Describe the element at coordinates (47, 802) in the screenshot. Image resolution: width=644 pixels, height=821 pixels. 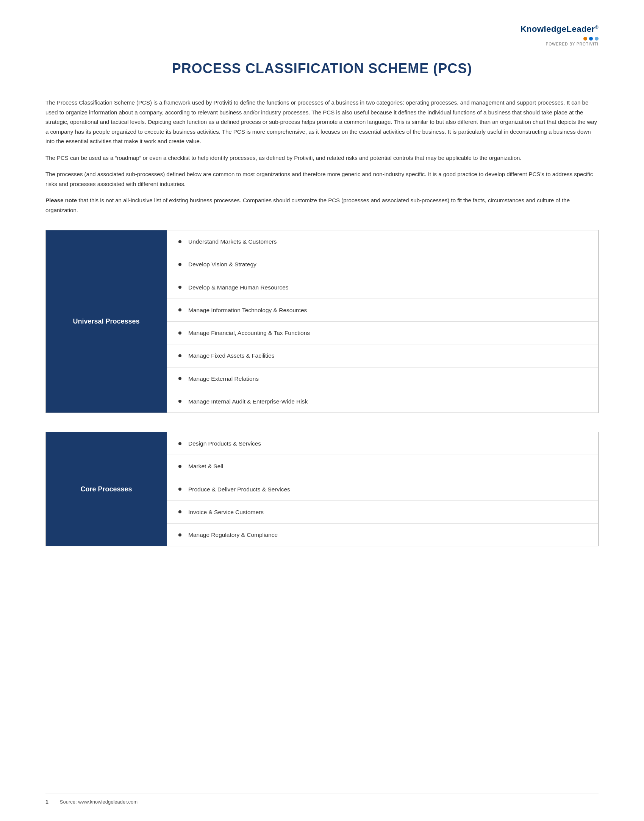
I see `footer-page-number: 1` at that location.